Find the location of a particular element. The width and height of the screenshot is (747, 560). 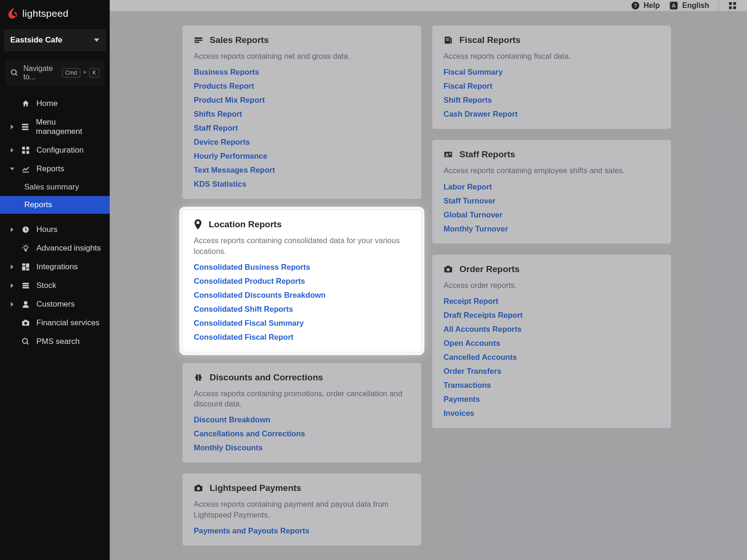

nav-stock: Stock is located at coordinates (55, 286).